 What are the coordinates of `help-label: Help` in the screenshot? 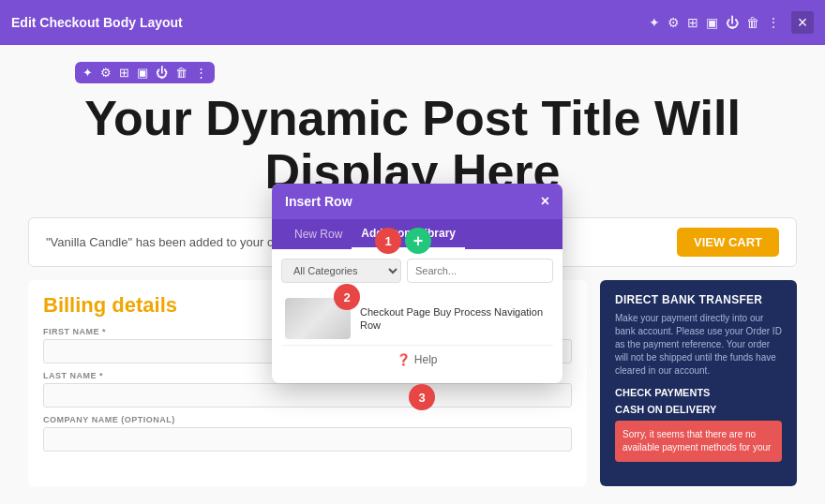 It's located at (426, 360).